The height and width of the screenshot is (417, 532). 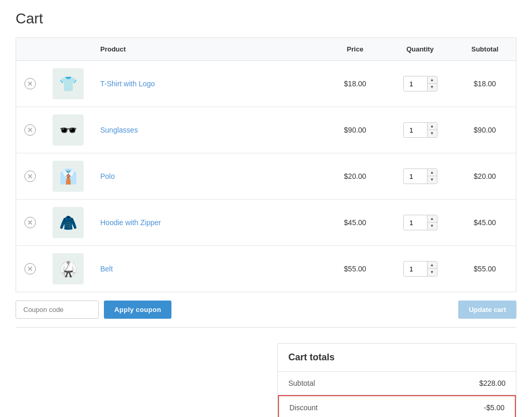 I want to click on product-price: $55.00, so click(x=355, y=269).